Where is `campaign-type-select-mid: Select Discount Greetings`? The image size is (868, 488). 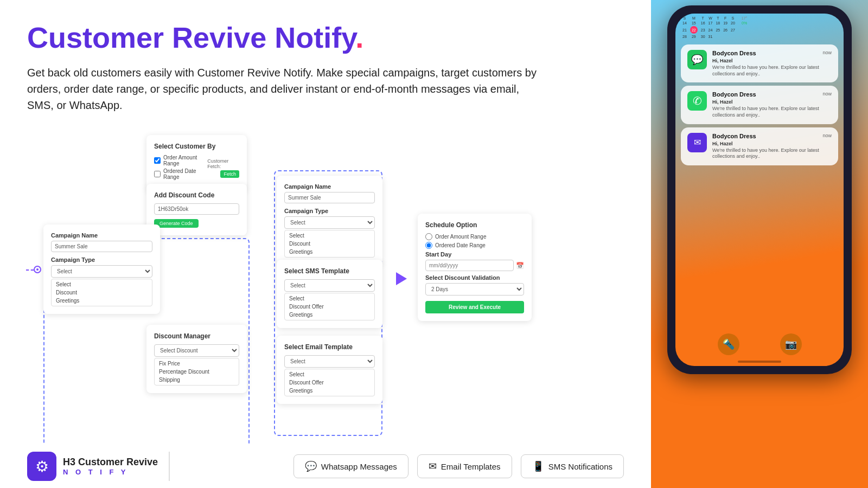 campaign-type-select-mid: Select Discount Greetings is located at coordinates (330, 222).